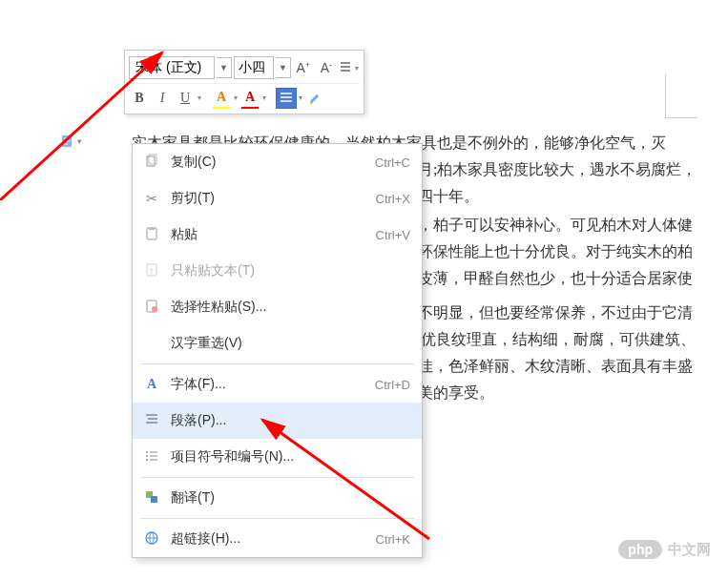 The image size is (728, 580). What do you see at coordinates (290, 307) in the screenshot?
I see `menu-label: 选择性粘贴(S)...` at bounding box center [290, 307].